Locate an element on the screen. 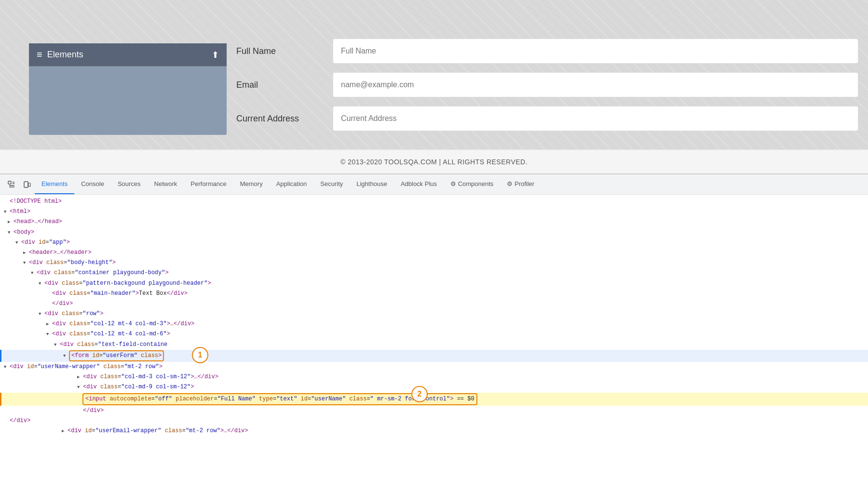 Image resolution: width=868 pixels, height=504 pixels. tab-elements-label: Elements is located at coordinates (54, 184).